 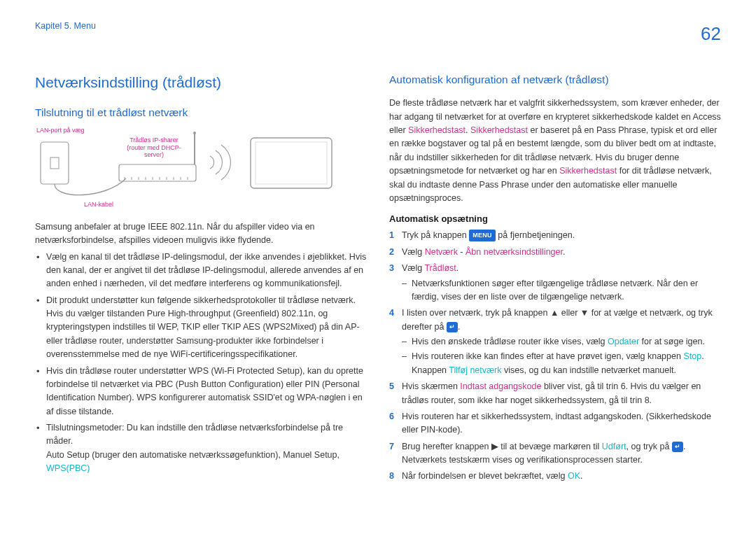 What do you see at coordinates (555, 219) in the screenshot?
I see `sub-subsection-title: Automatisk opsætning` at bounding box center [555, 219].